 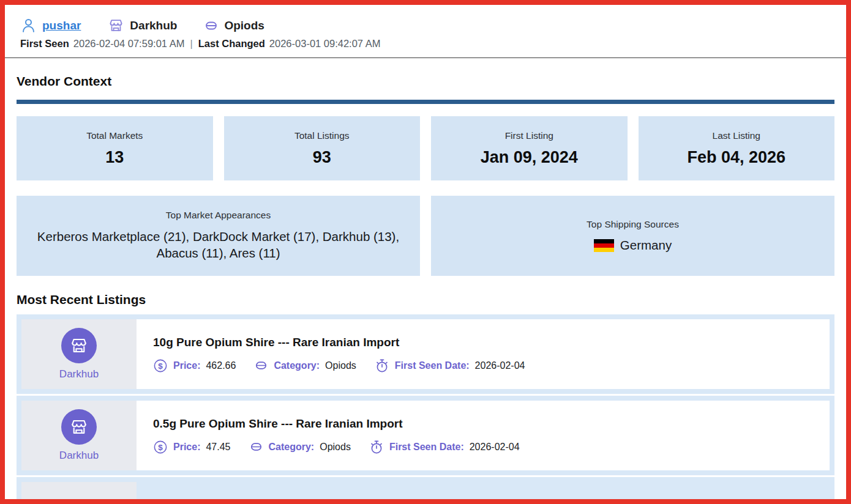 I want to click on shipping-country-row: Germany, so click(x=633, y=245).